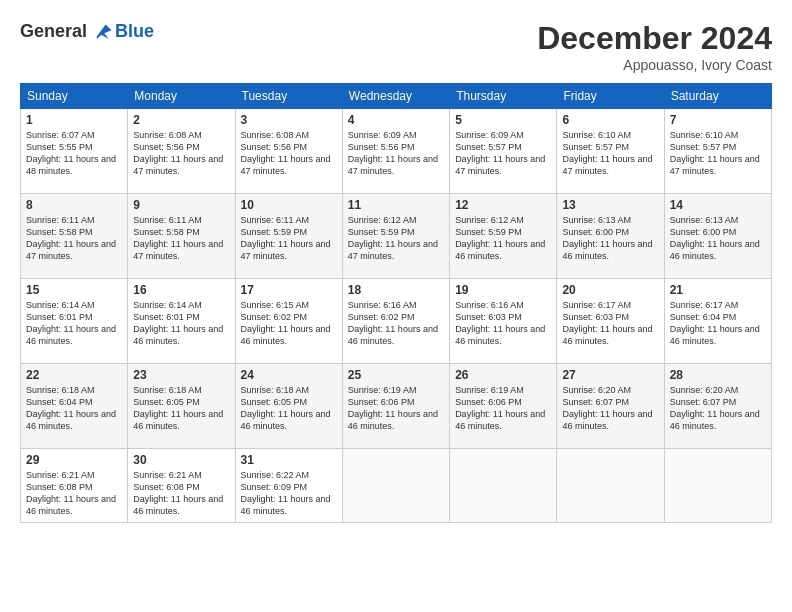 Image resolution: width=792 pixels, height=612 pixels. What do you see at coordinates (74, 205) in the screenshot?
I see `day-number: 8` at bounding box center [74, 205].